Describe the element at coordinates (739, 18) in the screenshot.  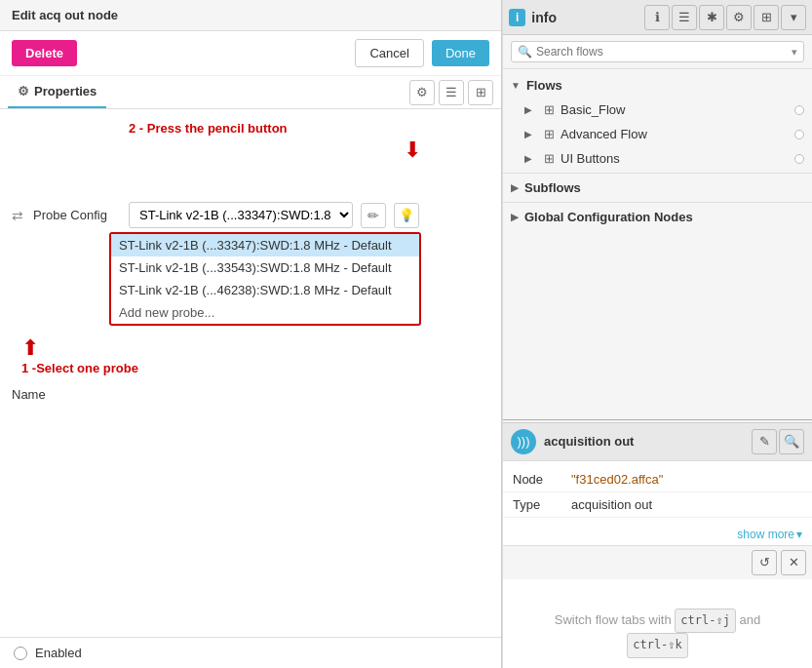
I see `rh-icon-gear: ⚙` at that location.